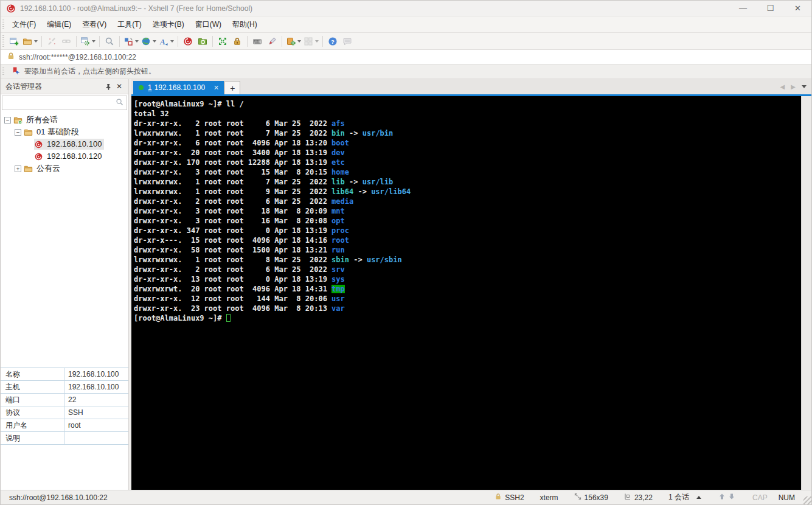 This screenshot has width=812, height=505. Describe the element at coordinates (229, 318) in the screenshot. I see `terminal-cursor` at that location.